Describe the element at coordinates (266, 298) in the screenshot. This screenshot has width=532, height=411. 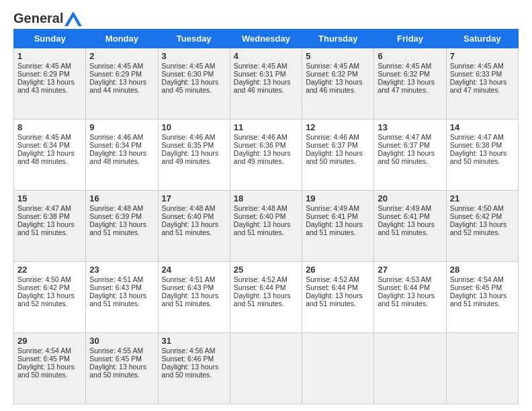
I see `calendar-cell: 25Sunrise: 4:52 AMSunset: 6:44 PMDayligh…` at that location.